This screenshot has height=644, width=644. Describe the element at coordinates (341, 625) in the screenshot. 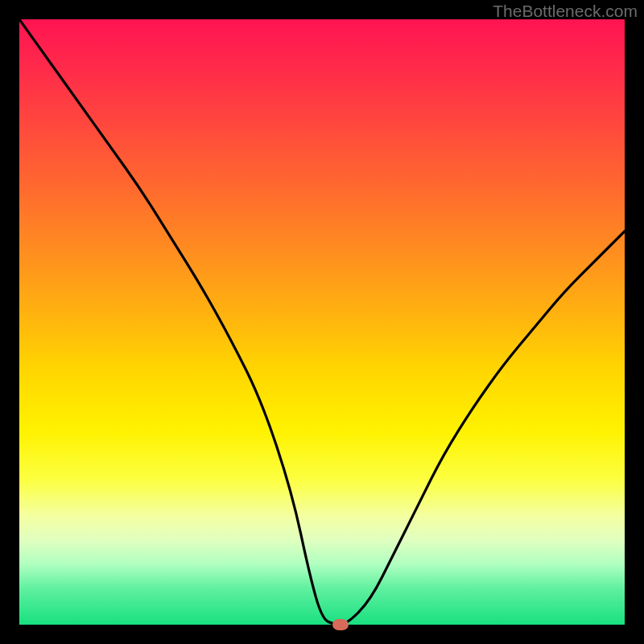

I see `optimal-point-marker` at that location.